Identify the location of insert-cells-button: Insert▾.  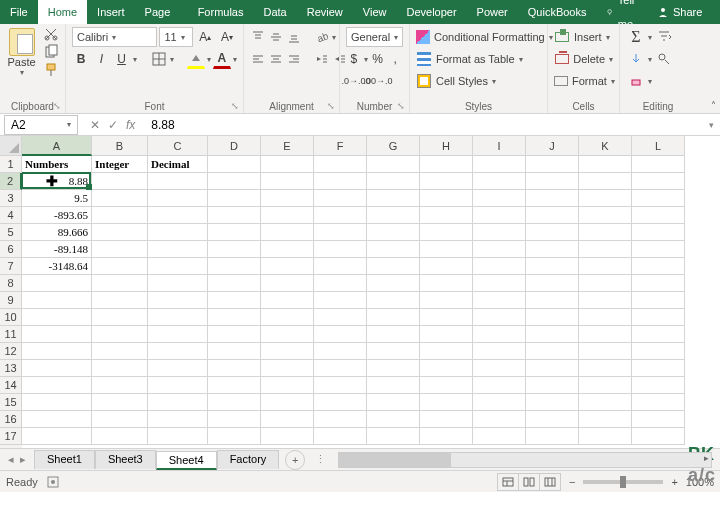
(584, 37).